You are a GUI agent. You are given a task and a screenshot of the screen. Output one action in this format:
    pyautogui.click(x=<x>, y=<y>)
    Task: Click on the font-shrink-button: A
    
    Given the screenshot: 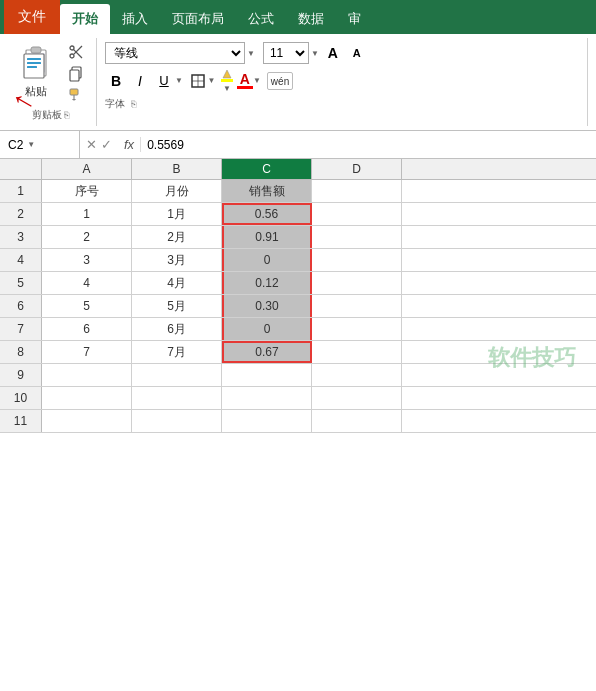 What is the action you would take?
    pyautogui.click(x=357, y=53)
    